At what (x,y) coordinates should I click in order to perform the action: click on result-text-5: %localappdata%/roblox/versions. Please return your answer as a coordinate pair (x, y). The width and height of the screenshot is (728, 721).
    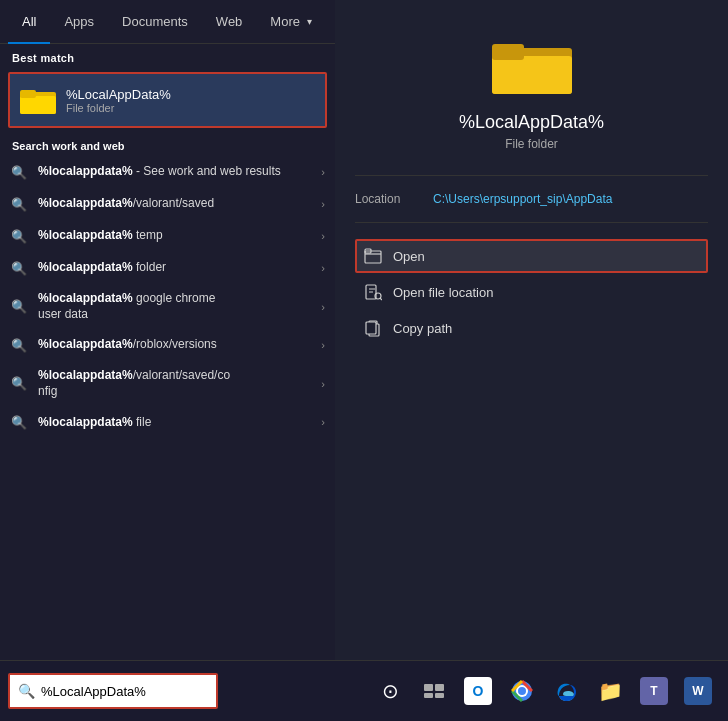
    Looking at the image, I should click on (180, 345).